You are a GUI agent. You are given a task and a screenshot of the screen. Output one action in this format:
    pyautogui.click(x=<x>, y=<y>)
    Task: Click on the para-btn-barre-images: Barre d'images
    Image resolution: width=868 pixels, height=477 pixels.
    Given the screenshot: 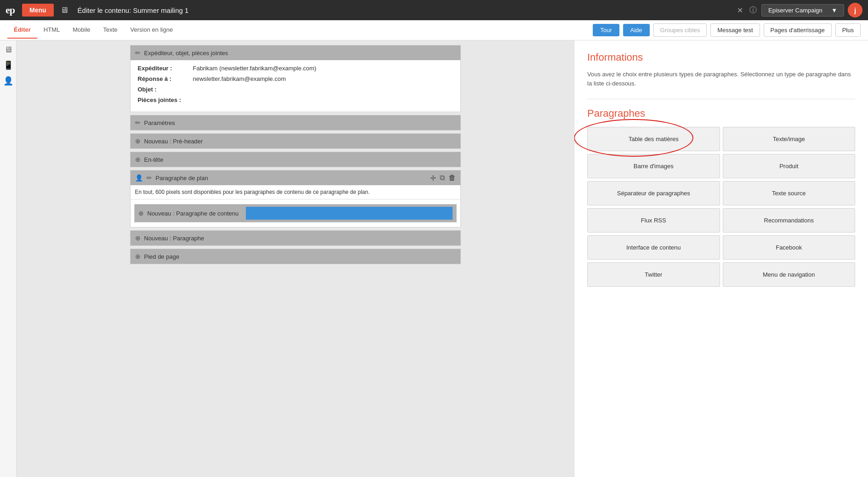 What is the action you would take?
    pyautogui.click(x=653, y=166)
    